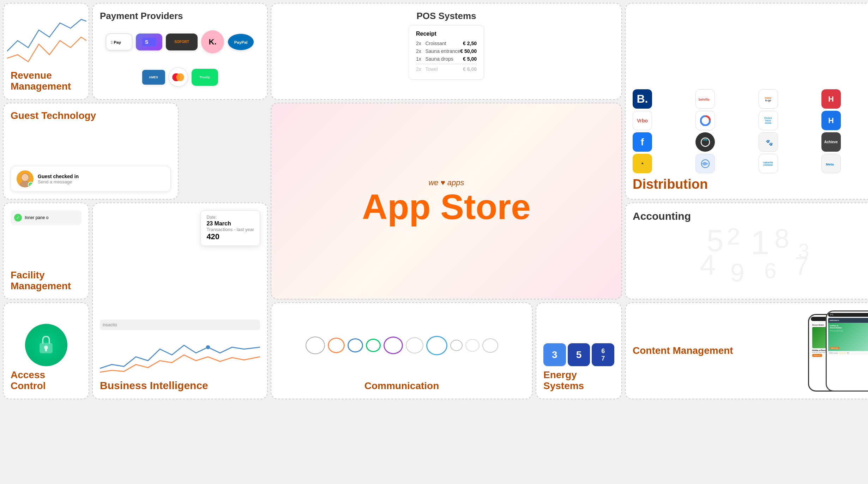 The image size is (868, 484). Describe the element at coordinates (705, 121) in the screenshot. I see `google-ads-icon` at that location.